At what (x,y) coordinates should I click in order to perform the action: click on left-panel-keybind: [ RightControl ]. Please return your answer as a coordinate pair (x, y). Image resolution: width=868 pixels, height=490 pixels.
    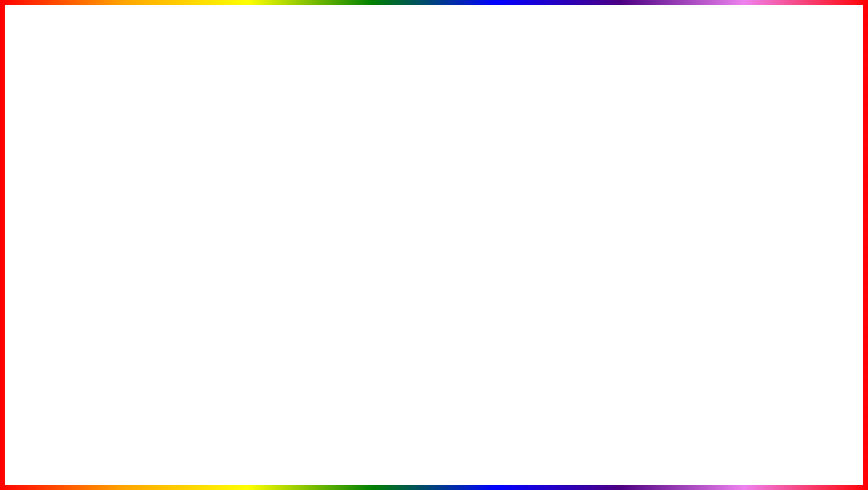
    Looking at the image, I should click on (259, 147).